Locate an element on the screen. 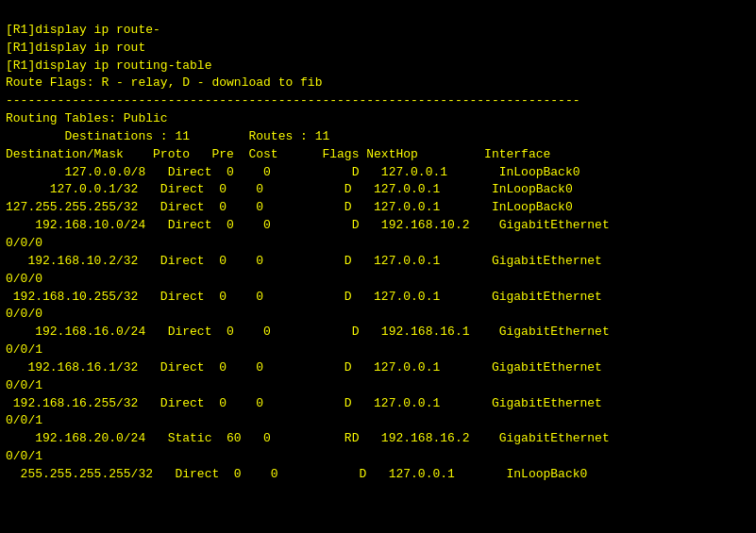  terminal-line: 192.168.16.0/24 Direct 0 0 D 192.168.16.… is located at coordinates (378, 332).